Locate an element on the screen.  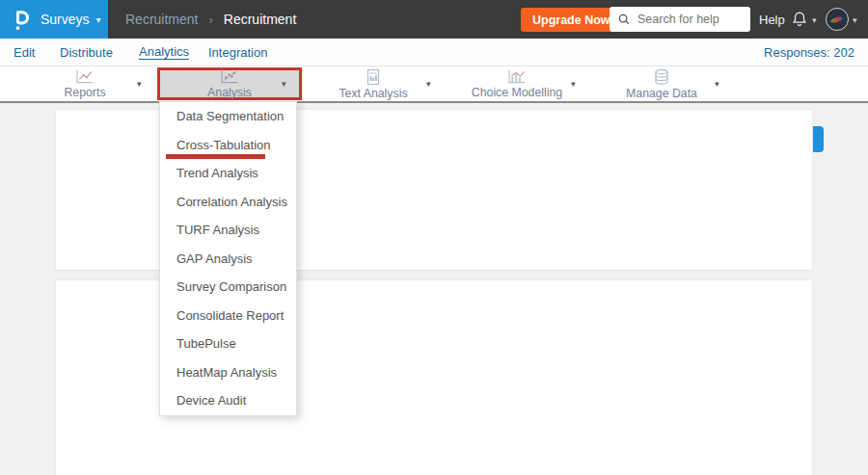
breadcrumb-parent: Recruitment is located at coordinates (162, 19).